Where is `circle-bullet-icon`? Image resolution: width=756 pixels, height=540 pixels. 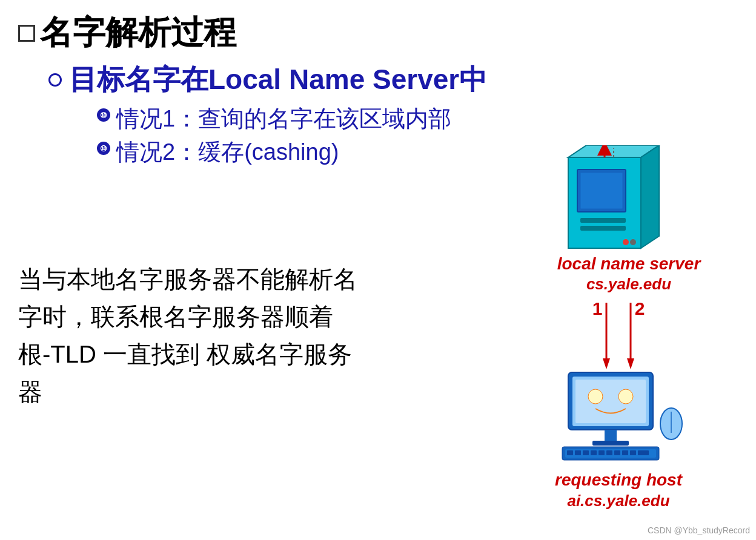 circle-bullet-icon is located at coordinates (55, 80).